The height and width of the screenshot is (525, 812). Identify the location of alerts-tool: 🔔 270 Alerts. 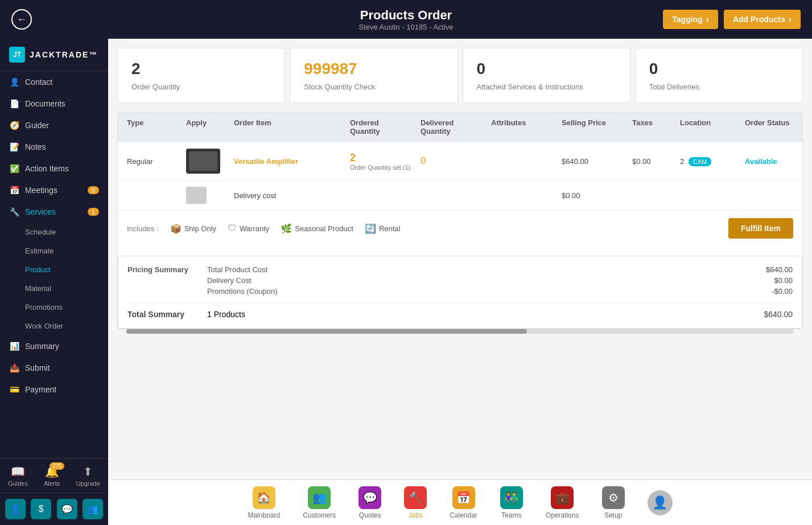
(52, 476).